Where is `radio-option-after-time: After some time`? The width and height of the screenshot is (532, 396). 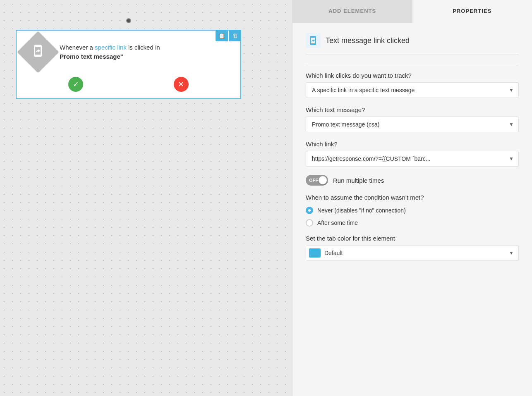 radio-option-after-time: After some time is located at coordinates (412, 223).